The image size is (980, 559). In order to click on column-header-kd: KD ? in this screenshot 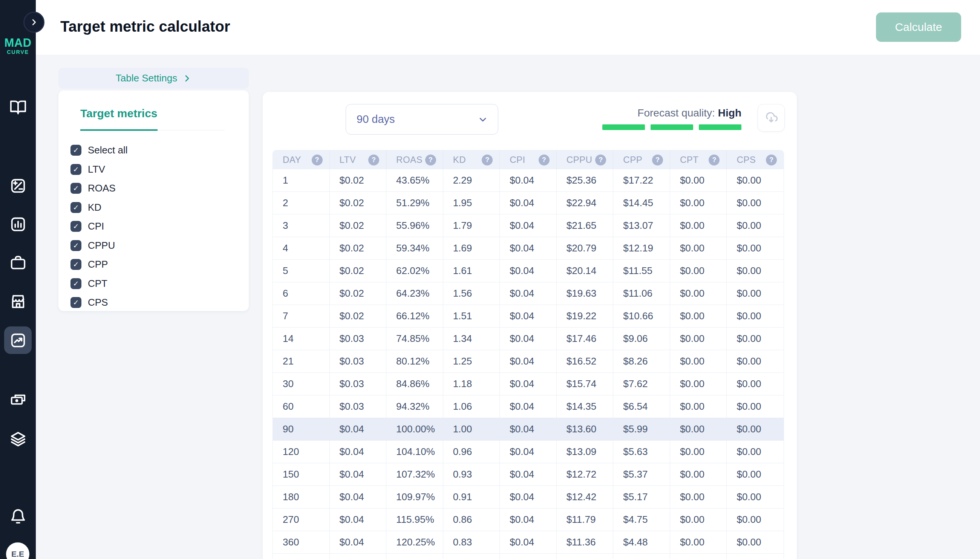, I will do `click(472, 160)`.